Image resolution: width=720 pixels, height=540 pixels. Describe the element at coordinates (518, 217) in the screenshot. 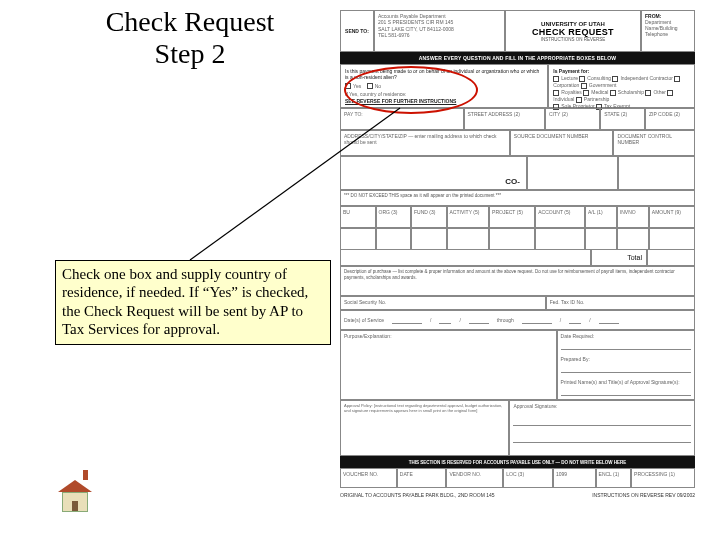

I see `accounting-codes-header: BU ORG (3) FUND (3) ACTIVITY (5) PROJECT…` at that location.